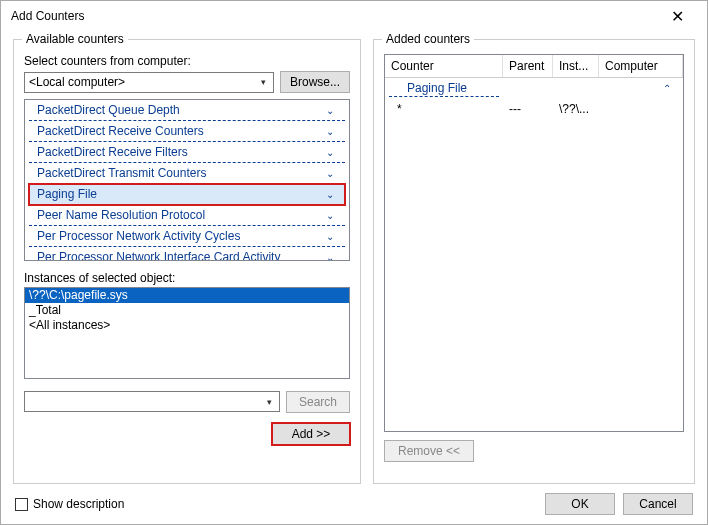 The width and height of the screenshot is (708, 525). I want to click on counter-category-label: Peer Name Resolution Protocol, so click(180, 215).